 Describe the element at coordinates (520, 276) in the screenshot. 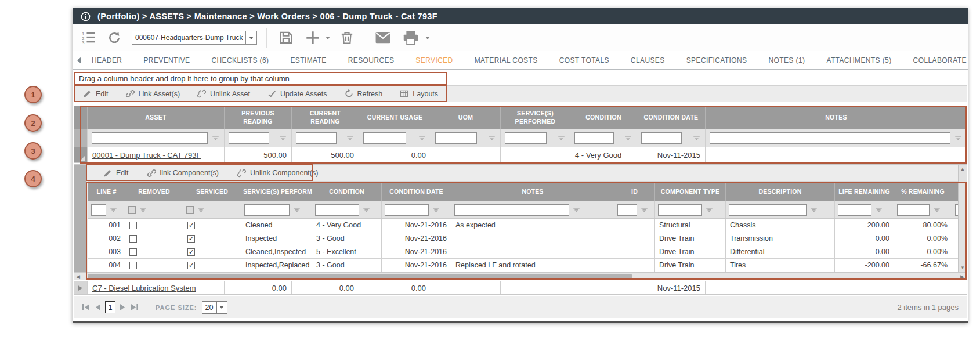

I see `subgrid-horizontal-scrollbar: ◀ ▶` at that location.